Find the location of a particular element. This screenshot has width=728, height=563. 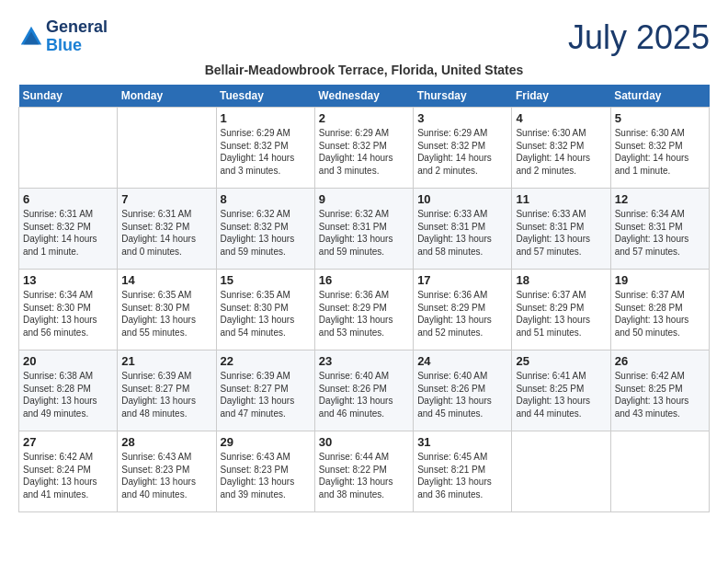

logo-text-blue: Blue is located at coordinates (77, 46).